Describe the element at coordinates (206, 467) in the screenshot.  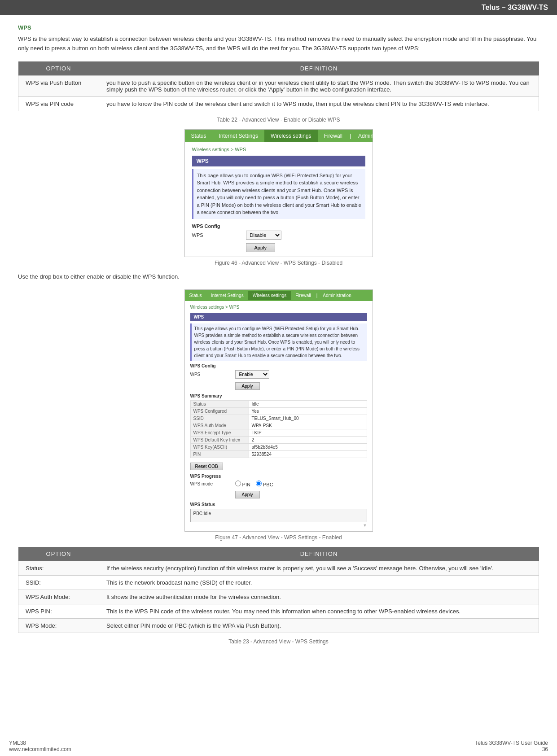
I see `reset-oob-button: Reset OOB` at that location.